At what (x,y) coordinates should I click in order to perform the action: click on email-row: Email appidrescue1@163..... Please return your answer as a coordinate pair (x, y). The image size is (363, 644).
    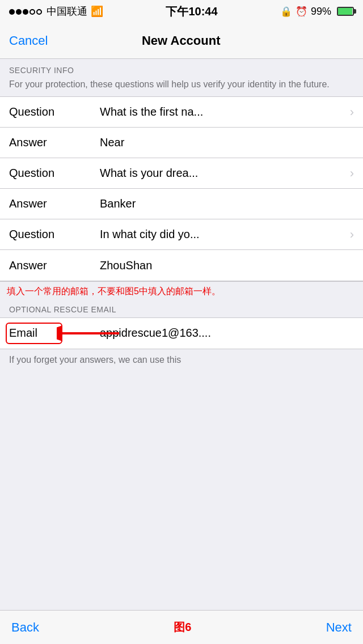
    Looking at the image, I should click on (182, 333).